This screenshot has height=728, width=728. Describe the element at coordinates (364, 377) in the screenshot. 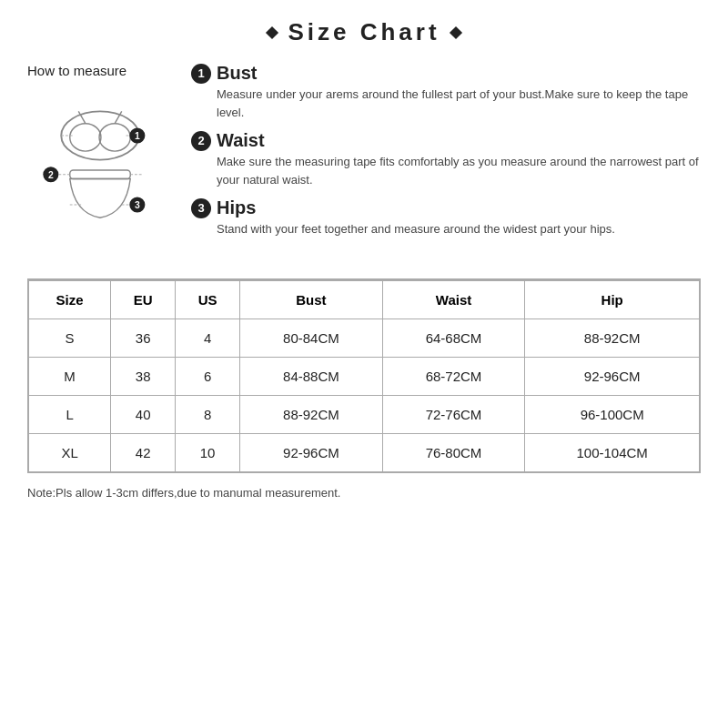

I see `table-row: M38684-88CM68-72CM92-96CM` at that location.